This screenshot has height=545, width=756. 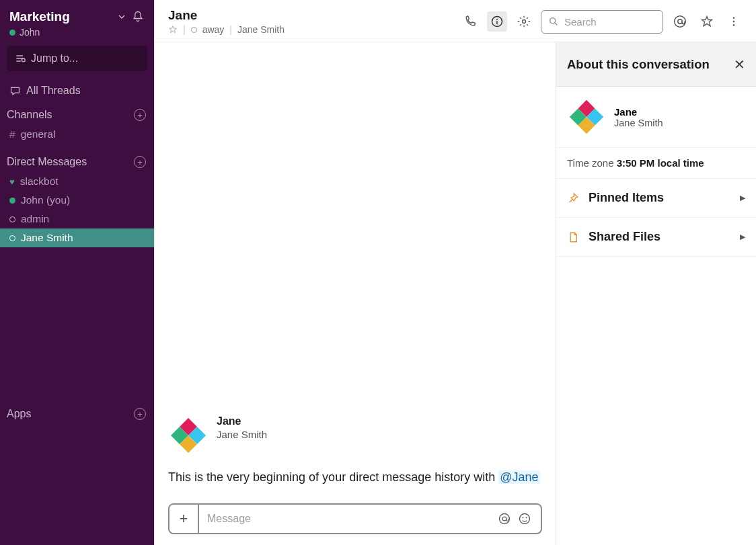 I want to click on hash-icon: #, so click(x=12, y=134).